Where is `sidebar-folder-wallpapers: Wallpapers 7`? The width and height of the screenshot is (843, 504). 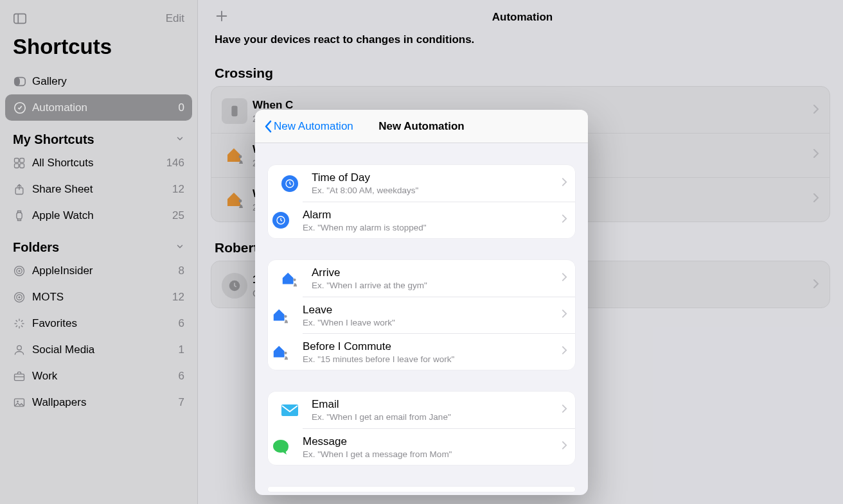
sidebar-folder-wallpapers: Wallpapers 7 is located at coordinates (99, 402).